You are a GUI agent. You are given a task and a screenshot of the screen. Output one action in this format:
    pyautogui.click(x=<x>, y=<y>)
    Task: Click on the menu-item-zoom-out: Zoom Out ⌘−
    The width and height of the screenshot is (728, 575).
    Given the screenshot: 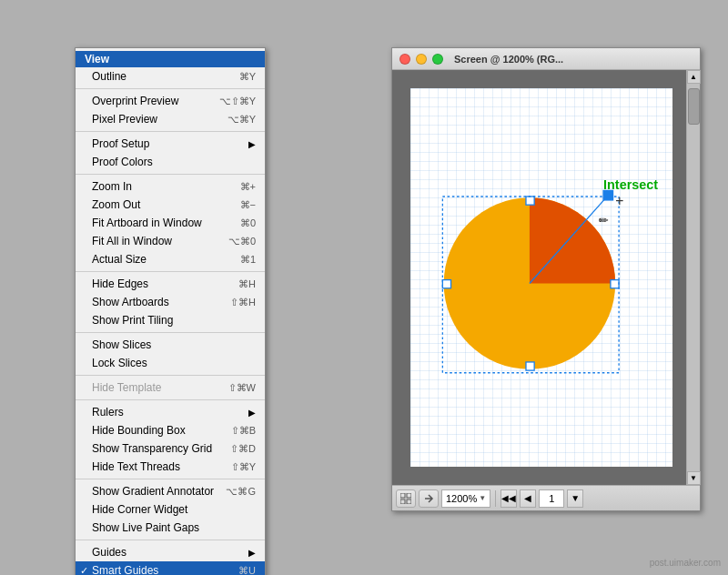 What is the action you would take?
    pyautogui.click(x=170, y=205)
    